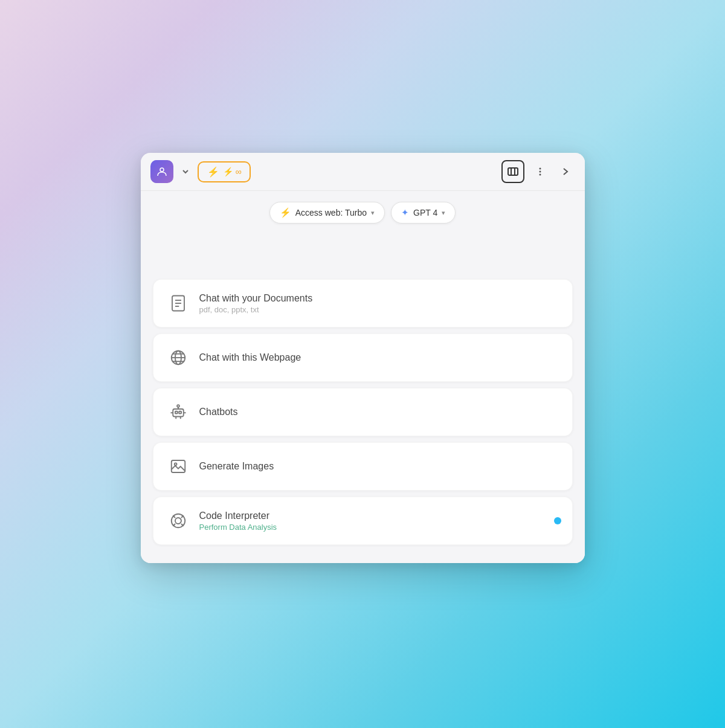 The height and width of the screenshot is (728, 725). I want to click on blue-dot-indicator, so click(558, 521).